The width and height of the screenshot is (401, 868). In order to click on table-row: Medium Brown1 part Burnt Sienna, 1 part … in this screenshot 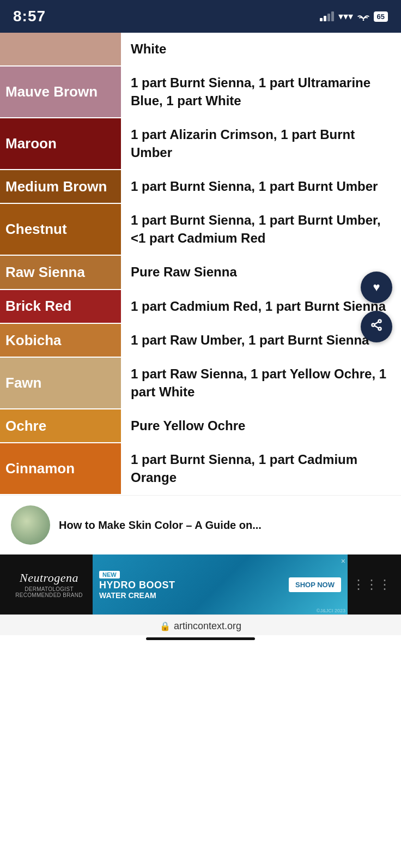, I will do `click(200, 186)`.